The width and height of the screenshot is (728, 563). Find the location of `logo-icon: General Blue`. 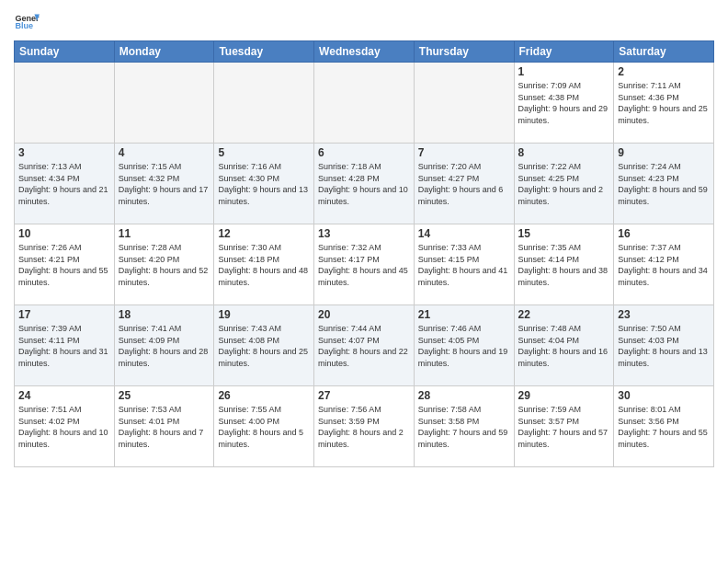

logo-icon: General Blue is located at coordinates (27, 22).